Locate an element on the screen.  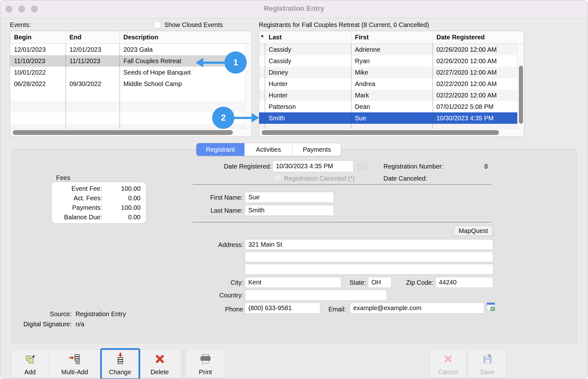
event-end is located at coordinates (93, 72).